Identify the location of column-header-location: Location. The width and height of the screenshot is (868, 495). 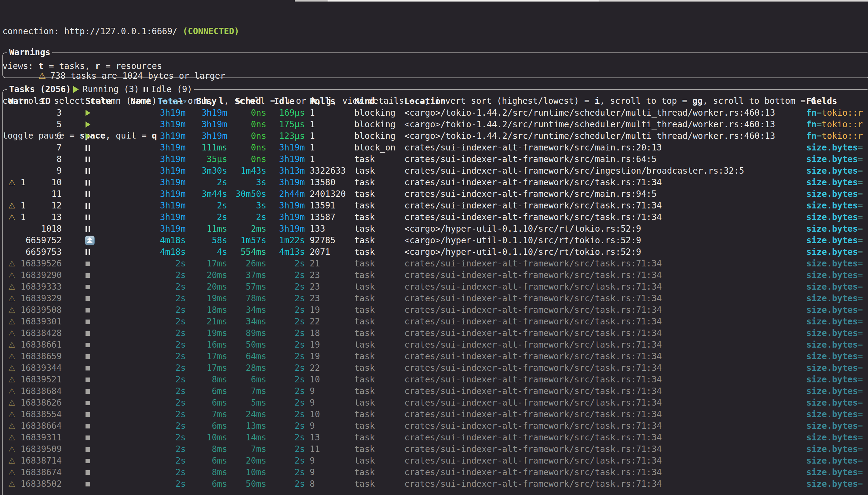
(425, 101).